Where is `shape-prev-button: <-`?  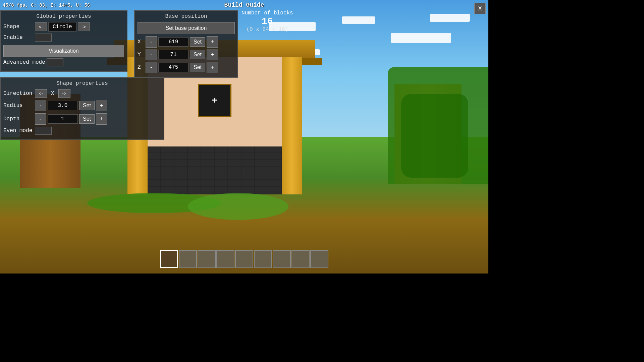 shape-prev-button: <- is located at coordinates (41, 27).